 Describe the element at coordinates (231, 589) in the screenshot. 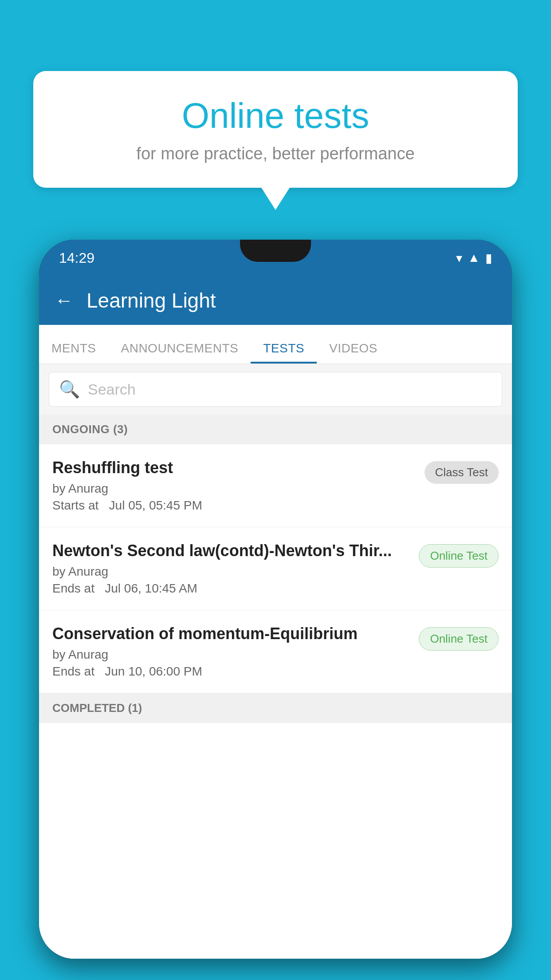

I see `test-date: Ends at Jul 06, 10:45 AM` at that location.